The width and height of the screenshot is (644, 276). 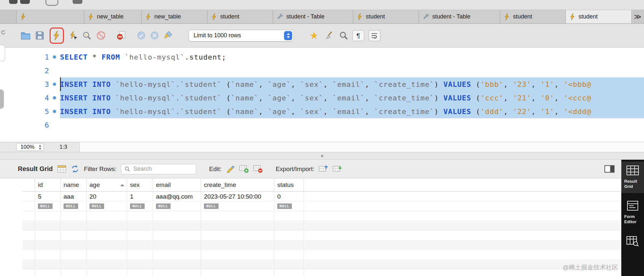 I want to click on cell-name: aaa, so click(x=74, y=196).